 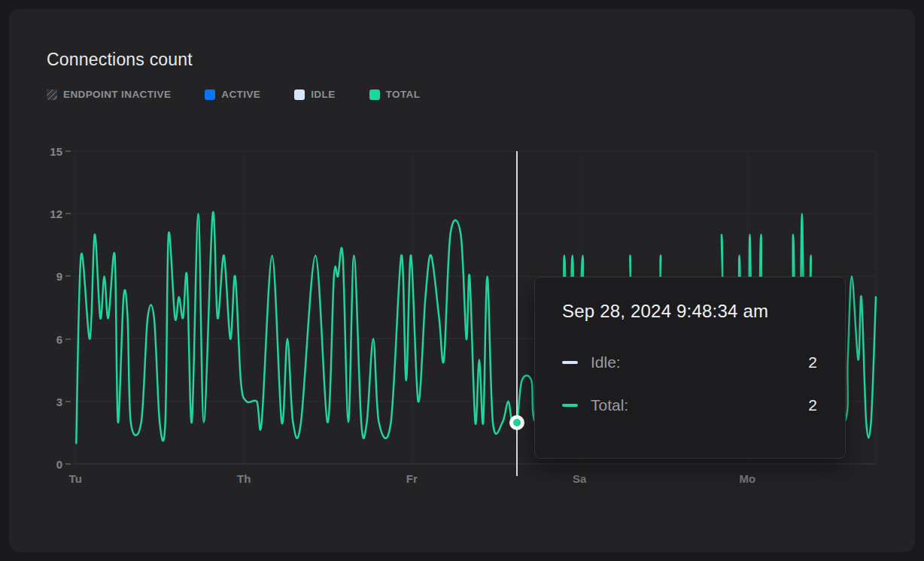 I want to click on active-swatch-icon, so click(x=210, y=95).